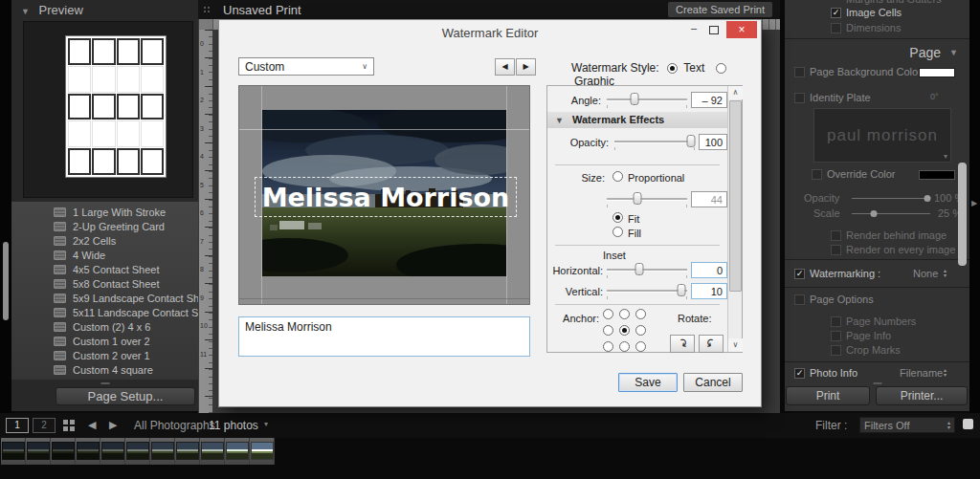 Image resolution: width=980 pixels, height=479 pixels. What do you see at coordinates (105, 212) in the screenshot?
I see `template-item: 1 Large With Stroke` at bounding box center [105, 212].